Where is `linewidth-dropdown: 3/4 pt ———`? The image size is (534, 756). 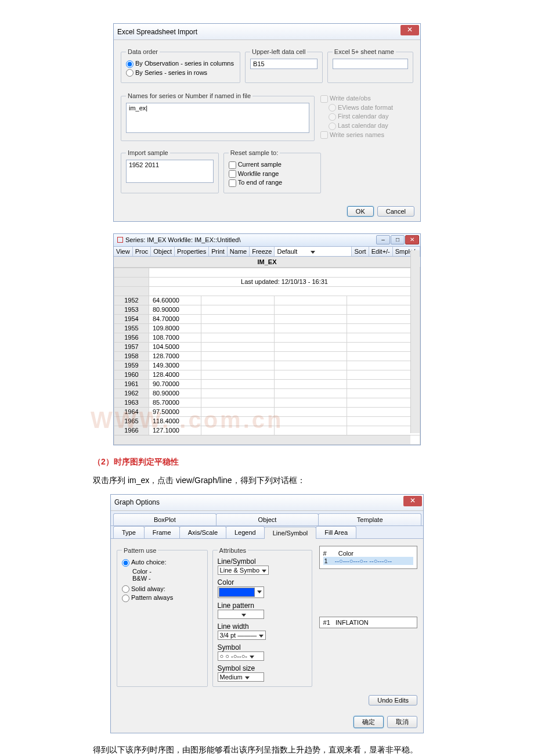
linewidth-dropdown: 3/4 pt ——— is located at coordinates (242, 635).